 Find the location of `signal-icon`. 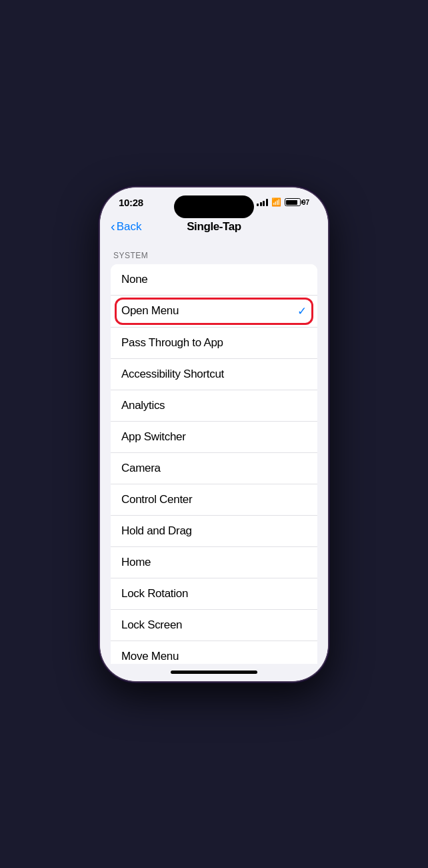

signal-icon is located at coordinates (263, 202).